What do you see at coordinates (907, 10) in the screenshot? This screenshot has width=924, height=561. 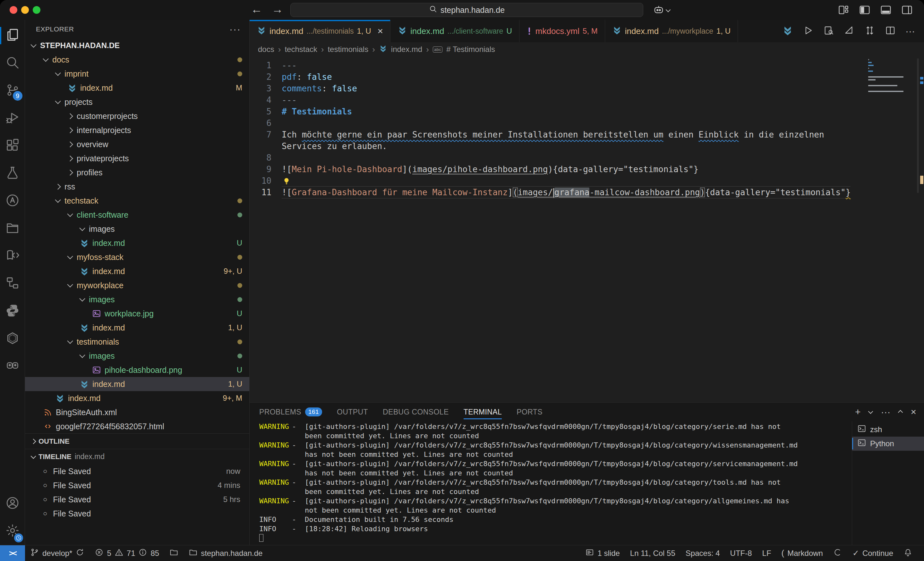 I see `toggle-secondary-sidebar-icon` at bounding box center [907, 10].